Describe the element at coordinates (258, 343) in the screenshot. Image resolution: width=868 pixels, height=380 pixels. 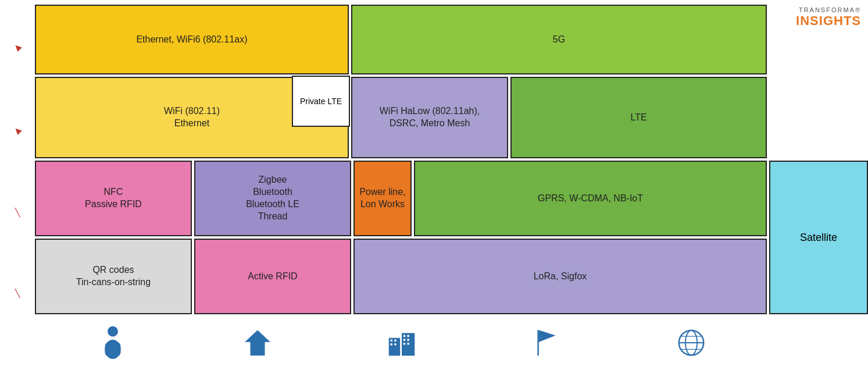
I see `house-icon` at that location.